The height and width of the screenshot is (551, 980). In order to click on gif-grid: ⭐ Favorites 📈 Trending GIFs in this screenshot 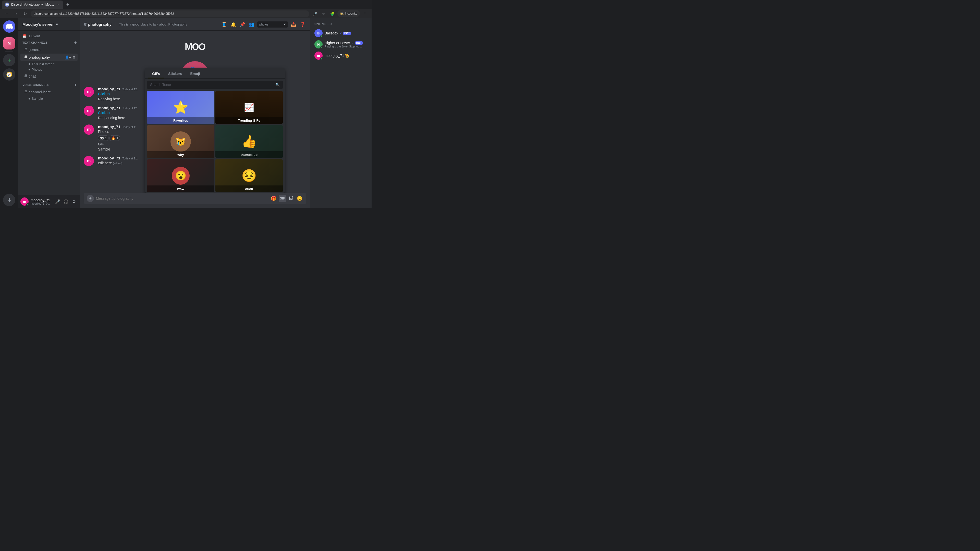, I will do `click(215, 142)`.